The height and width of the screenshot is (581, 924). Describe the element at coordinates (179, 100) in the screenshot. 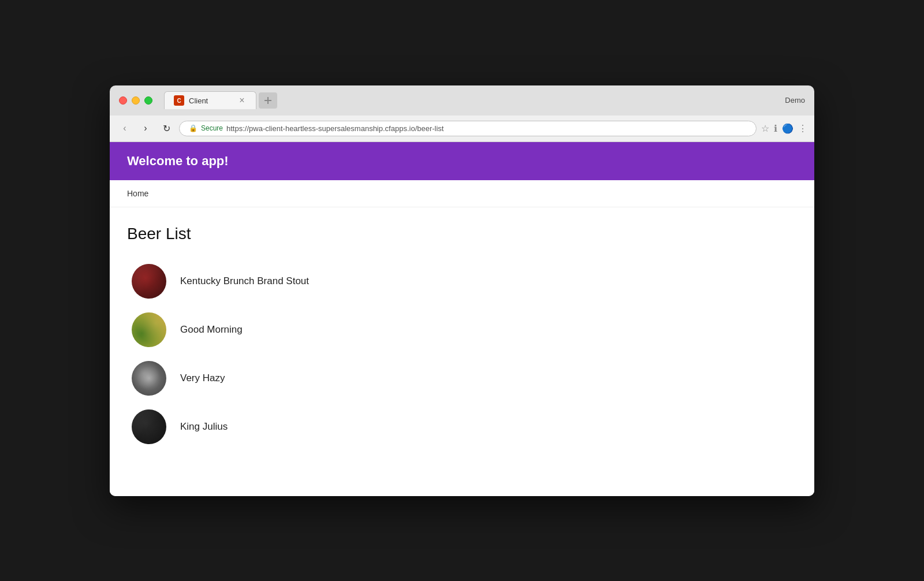

I see `tab-favicon: C` at that location.